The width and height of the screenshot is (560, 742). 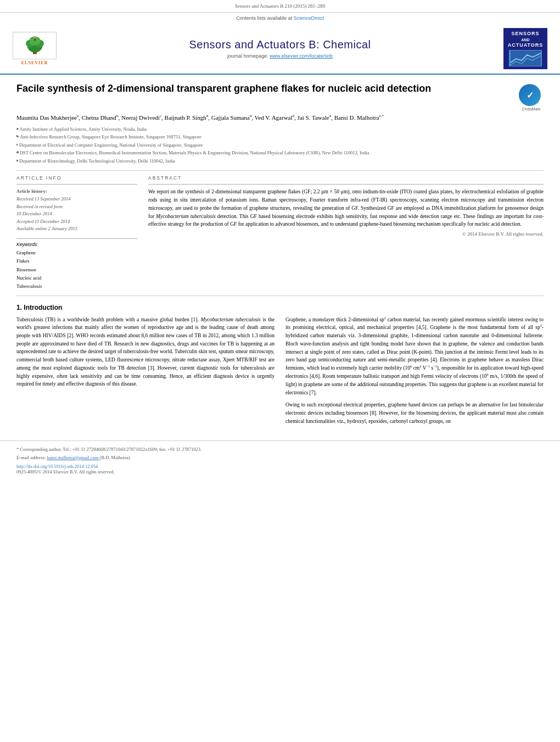 I want to click on author-sup-e: e,*, so click(x=381, y=116).